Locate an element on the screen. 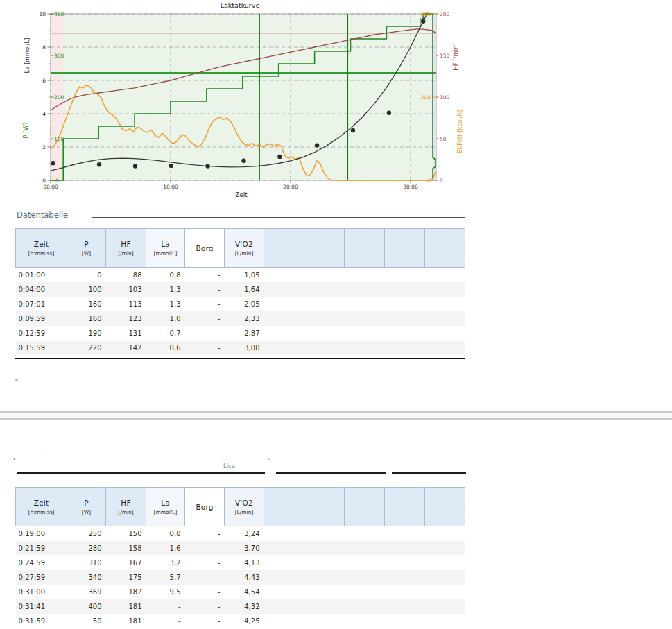 The width and height of the screenshot is (672, 629). cell-zeit: 0:15:59 is located at coordinates (42, 348).